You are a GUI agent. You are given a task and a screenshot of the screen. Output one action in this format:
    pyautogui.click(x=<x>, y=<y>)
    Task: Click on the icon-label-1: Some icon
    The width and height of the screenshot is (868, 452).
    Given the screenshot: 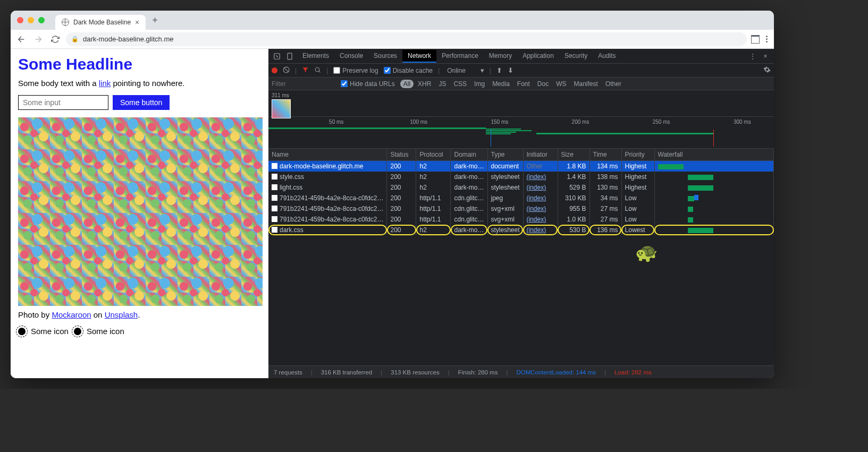 What is the action you would take?
    pyautogui.click(x=50, y=331)
    